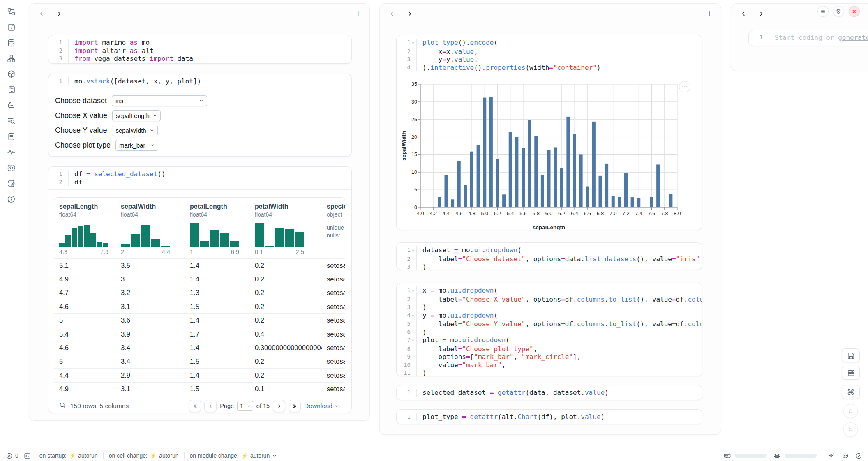 This screenshot has height=461, width=868. I want to click on save-button, so click(851, 355).